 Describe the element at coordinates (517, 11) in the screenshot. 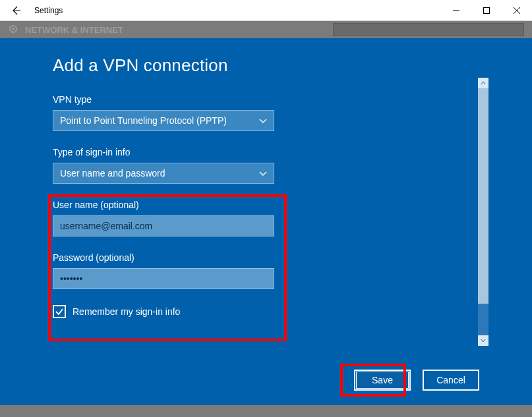

I see `close-button` at that location.